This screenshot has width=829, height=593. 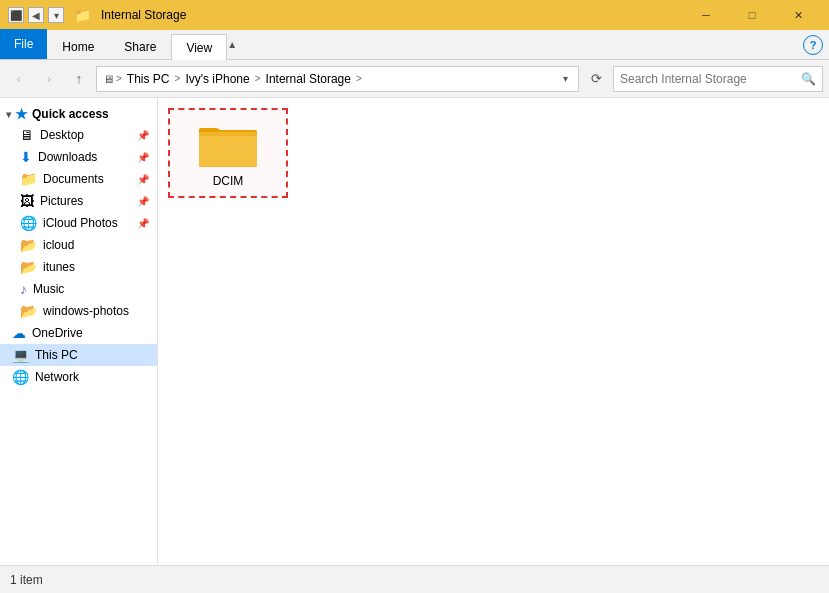 What do you see at coordinates (143, 158) in the screenshot?
I see `pin-icon-downloads: 📌` at bounding box center [143, 158].